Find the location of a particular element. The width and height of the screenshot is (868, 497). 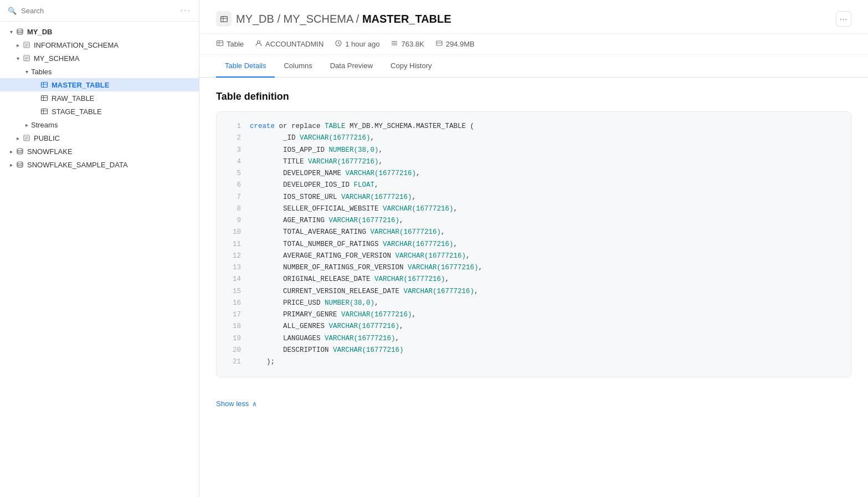

show-less-label: Show less is located at coordinates (233, 403).